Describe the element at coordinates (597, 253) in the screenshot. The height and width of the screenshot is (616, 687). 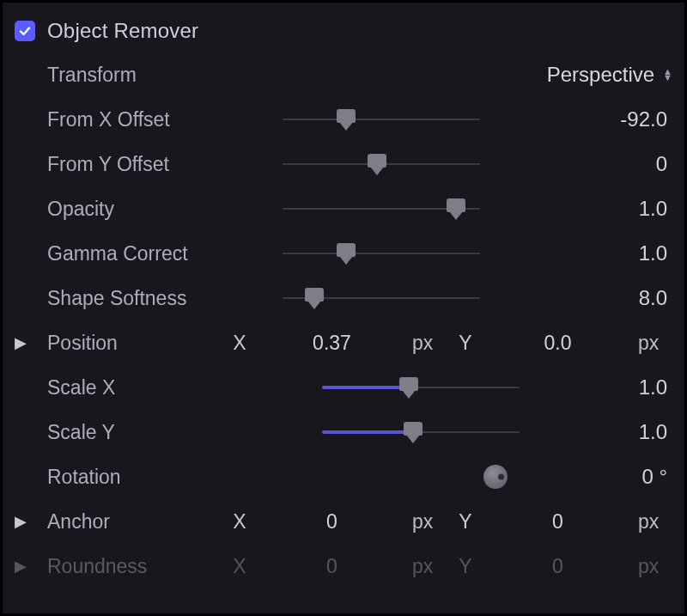
I see `gamma-value: 1.0` at that location.